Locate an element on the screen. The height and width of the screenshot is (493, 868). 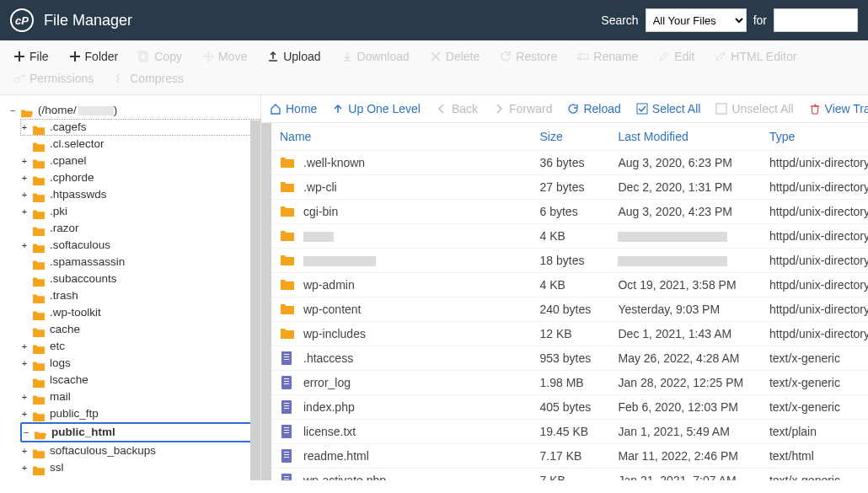
tree-item-logs: +logs is located at coordinates (140, 363).